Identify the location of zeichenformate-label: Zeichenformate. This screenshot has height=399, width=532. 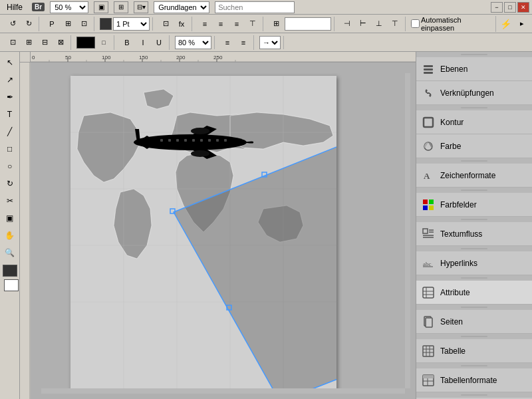
(468, 176).